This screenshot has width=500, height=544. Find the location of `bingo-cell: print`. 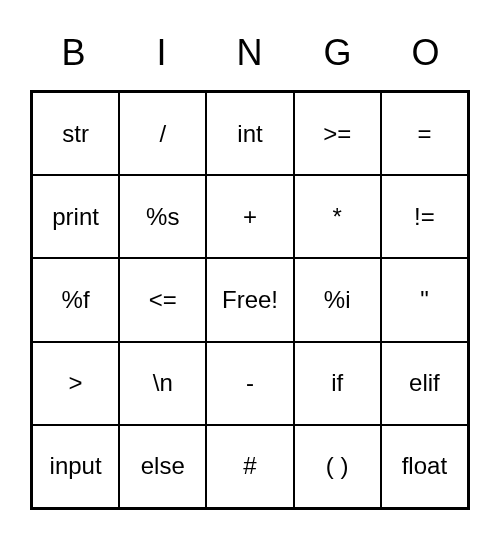

bingo-cell: print is located at coordinates (76, 216).